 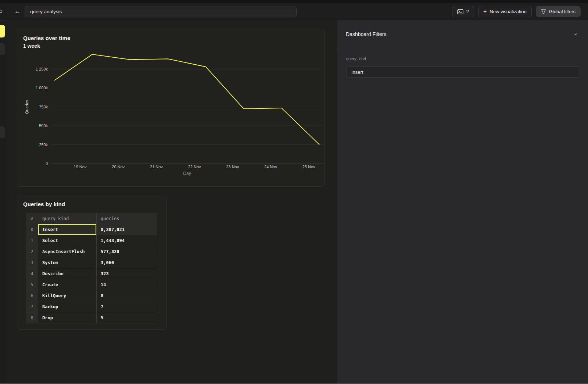 What do you see at coordinates (95, 204) in the screenshot?
I see `table-title: Queries by kind` at bounding box center [95, 204].